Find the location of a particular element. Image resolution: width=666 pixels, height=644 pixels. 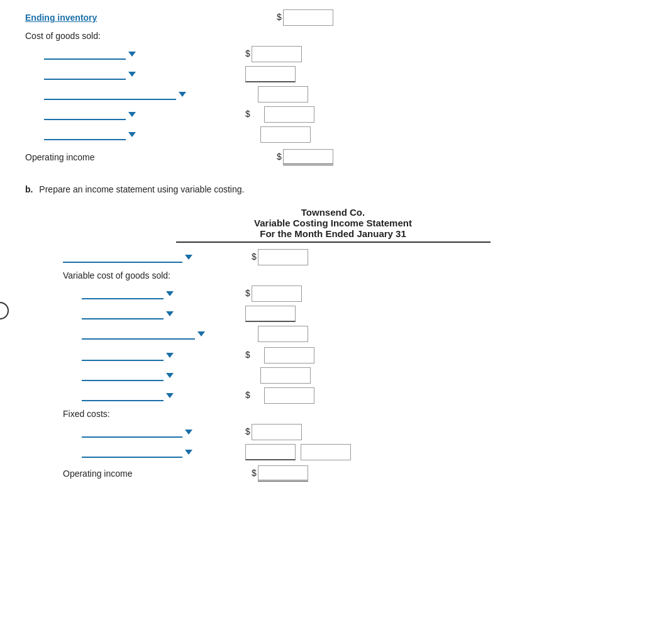

company-name: Townsend Co. is located at coordinates (333, 213).